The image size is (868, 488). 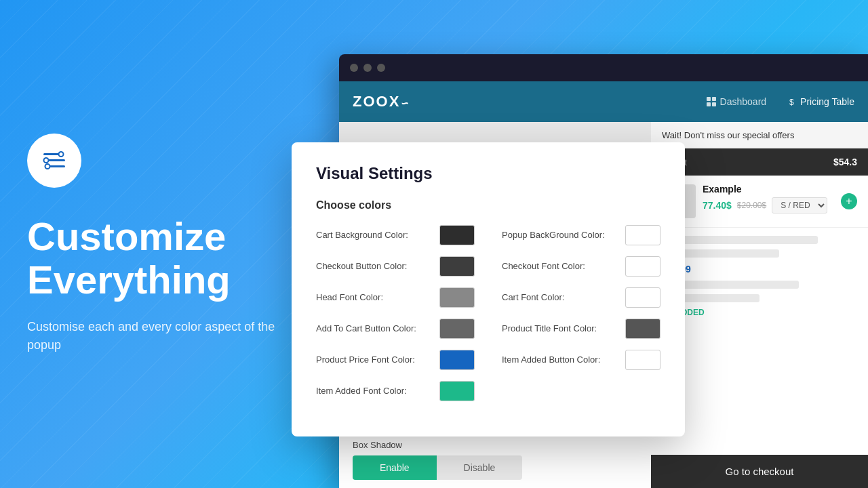 I want to click on color-label-item-added-btn: Item Added Button Color:, so click(x=559, y=361).